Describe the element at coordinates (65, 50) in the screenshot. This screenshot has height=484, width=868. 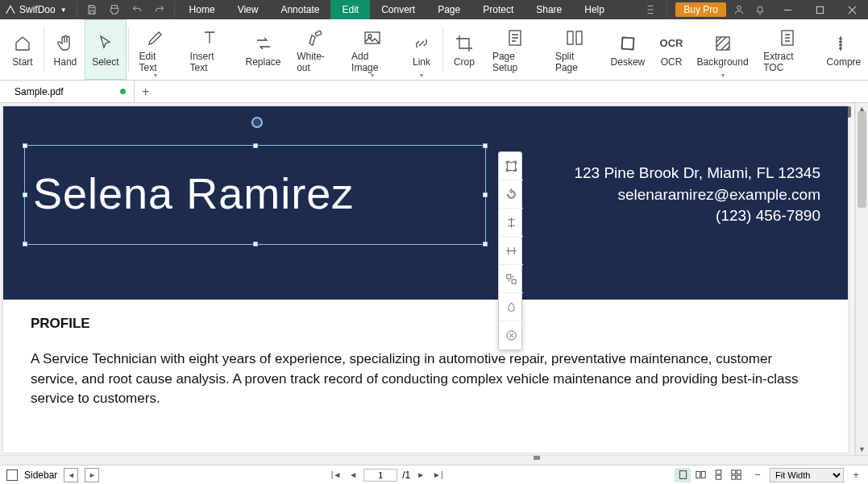
I see `ribbon-hand: Hand` at that location.